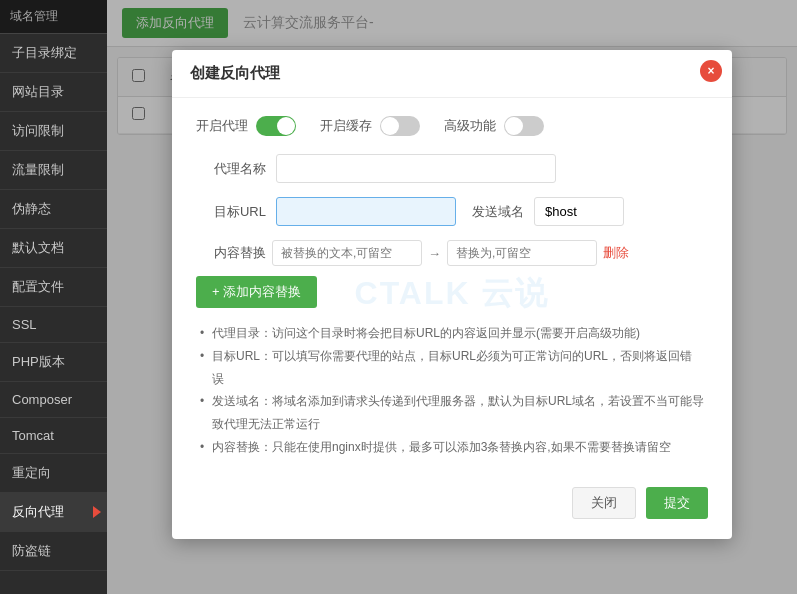 The width and height of the screenshot is (797, 594). I want to click on proxy-toggle-knob, so click(286, 126).